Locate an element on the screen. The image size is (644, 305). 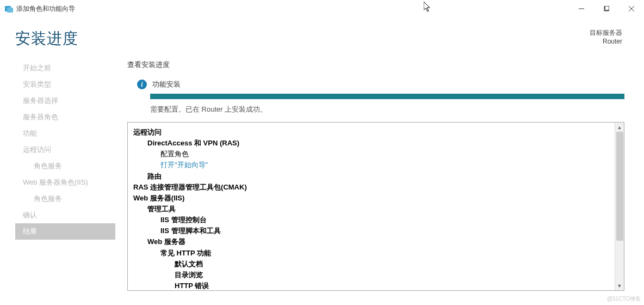
wizard-sidebar: 开始之前安装类型服务器选择服务器角色功能远程访问角色服务Web 服务器角色(II… is located at coordinates (60, 175).